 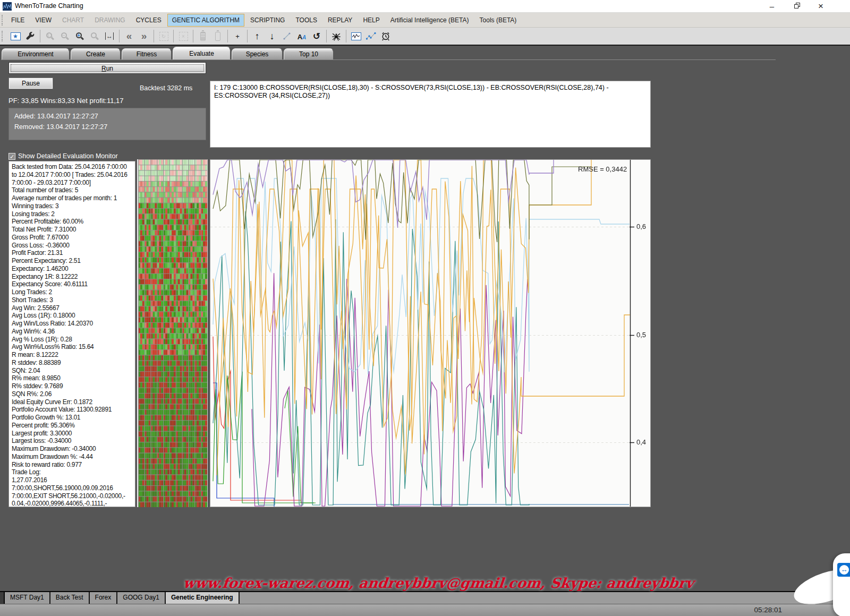 I want to click on zoom-in-icon: +, so click(x=80, y=36).